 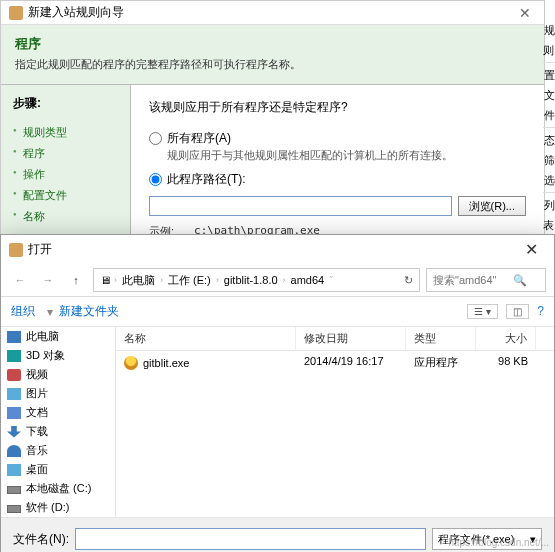 What do you see at coordinates (408, 280) in the screenshot?
I see `refresh-icon: ↻` at bounding box center [408, 280].